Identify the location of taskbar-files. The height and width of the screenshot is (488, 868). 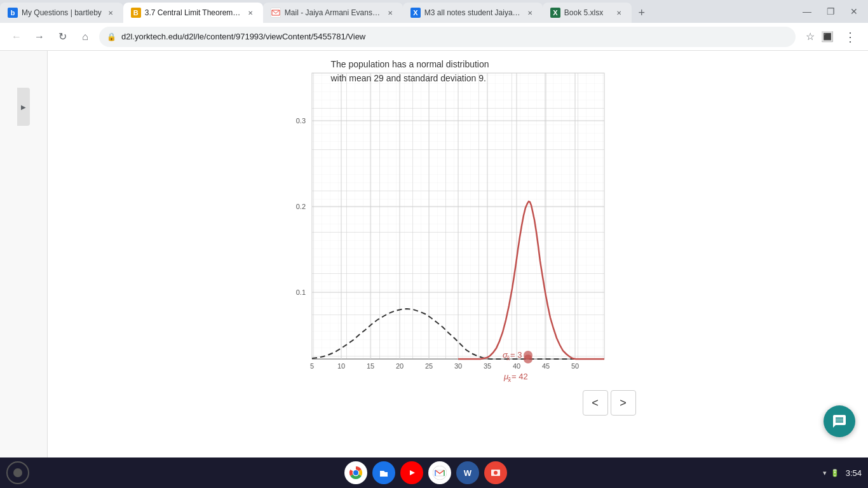
(384, 473).